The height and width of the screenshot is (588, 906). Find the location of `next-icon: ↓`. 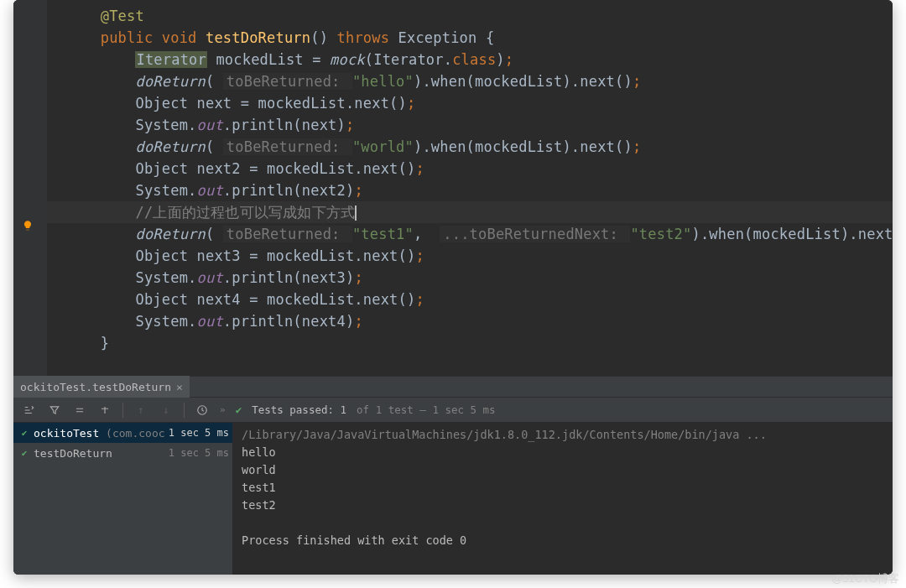

next-icon: ↓ is located at coordinates (166, 410).